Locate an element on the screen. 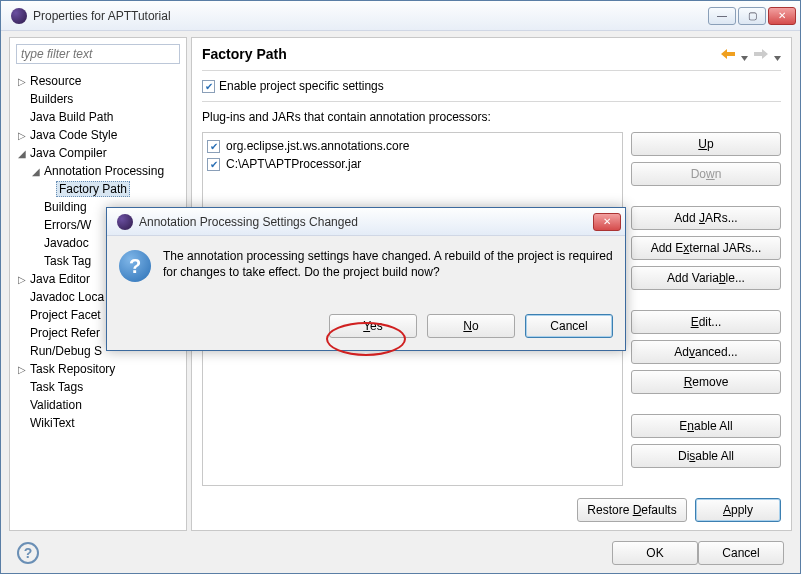 This screenshot has height=574, width=801. tree-item: Task Tags is located at coordinates (98, 387).